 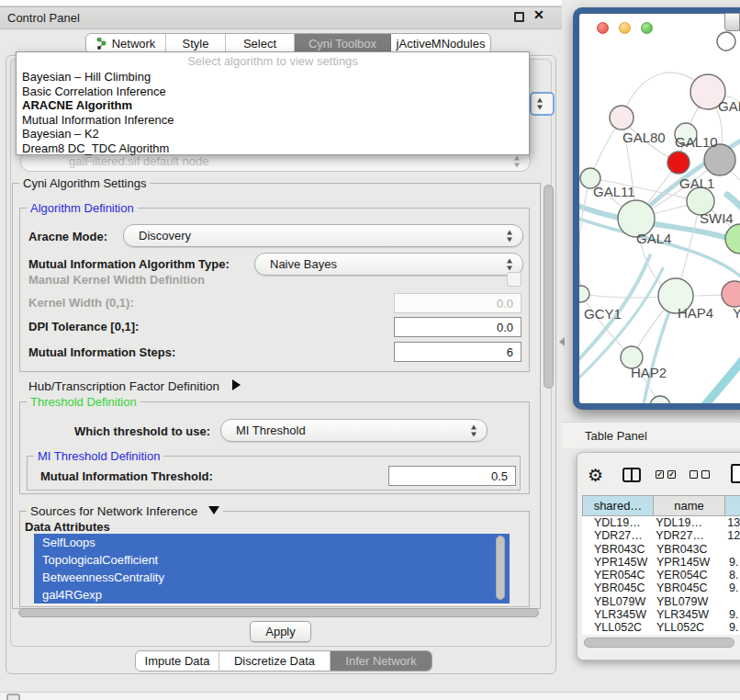 What do you see at coordinates (273, 120) in the screenshot?
I see `algorithm-option: Mutual Information Inference` at bounding box center [273, 120].